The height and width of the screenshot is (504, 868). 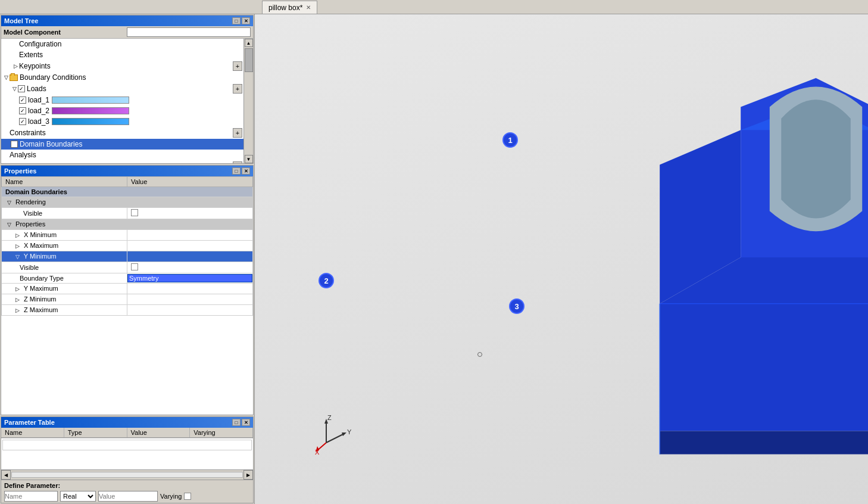 What do you see at coordinates (236, 422) in the screenshot?
I see `param-restore-button: □` at bounding box center [236, 422].